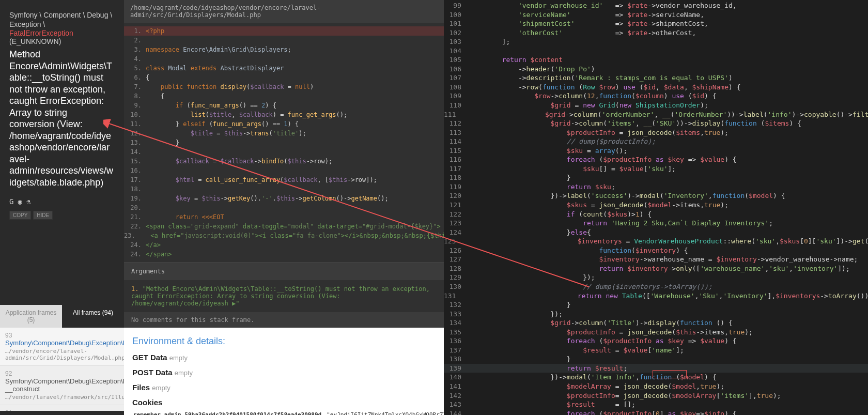 The image size is (868, 415). What do you see at coordinates (284, 320) in the screenshot?
I see `no-comments-label: No comments for this stack frame.` at bounding box center [284, 320].